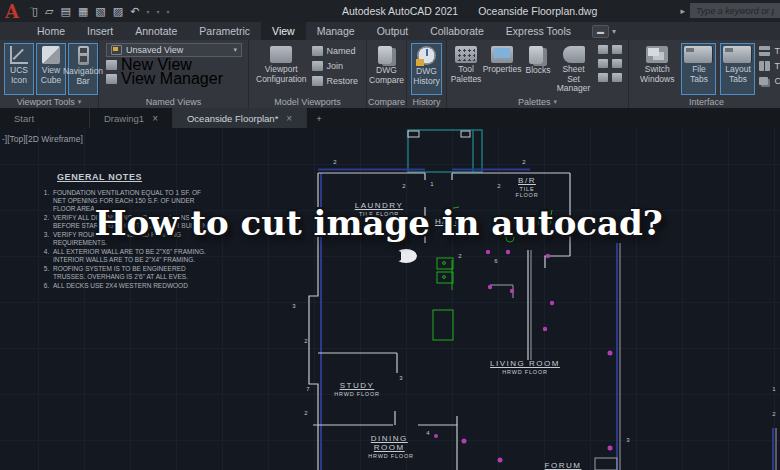  What do you see at coordinates (84, 56) in the screenshot?
I see `navigation-bar-icon` at bounding box center [84, 56].